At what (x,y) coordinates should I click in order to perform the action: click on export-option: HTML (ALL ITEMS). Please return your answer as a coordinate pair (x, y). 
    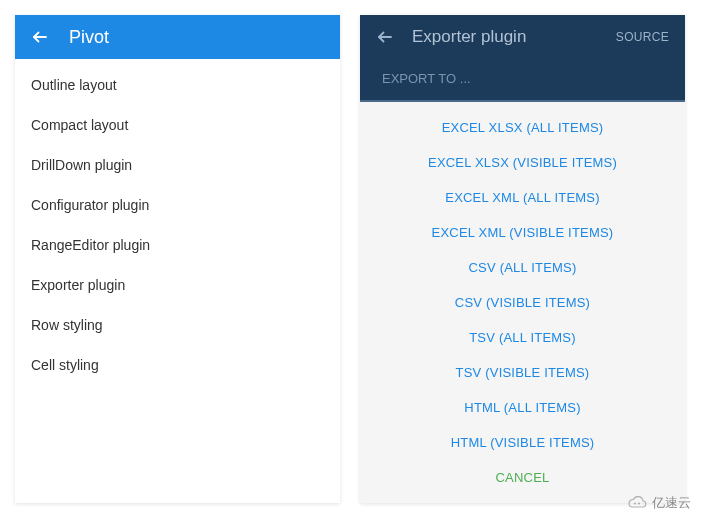
    Looking at the image, I should click on (522, 408).